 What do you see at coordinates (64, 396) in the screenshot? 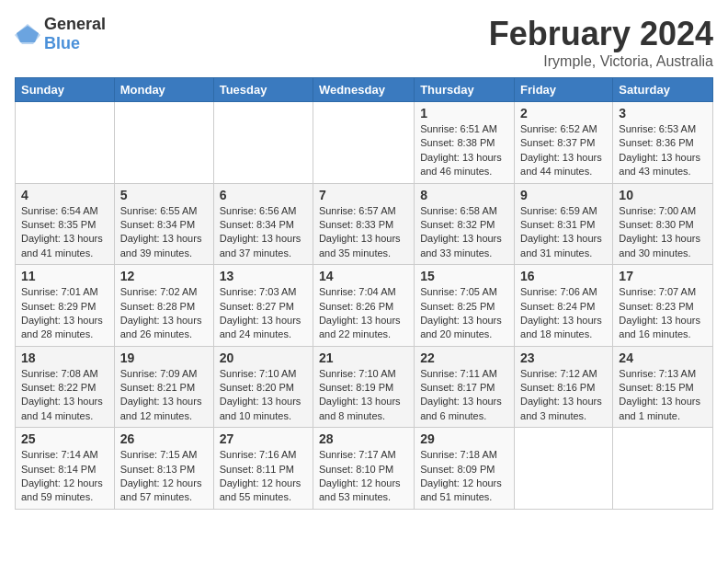
I see `day-info: Sunrise: 7:08 AMSunset: 8:22 PMDaylight:…` at bounding box center [64, 396].